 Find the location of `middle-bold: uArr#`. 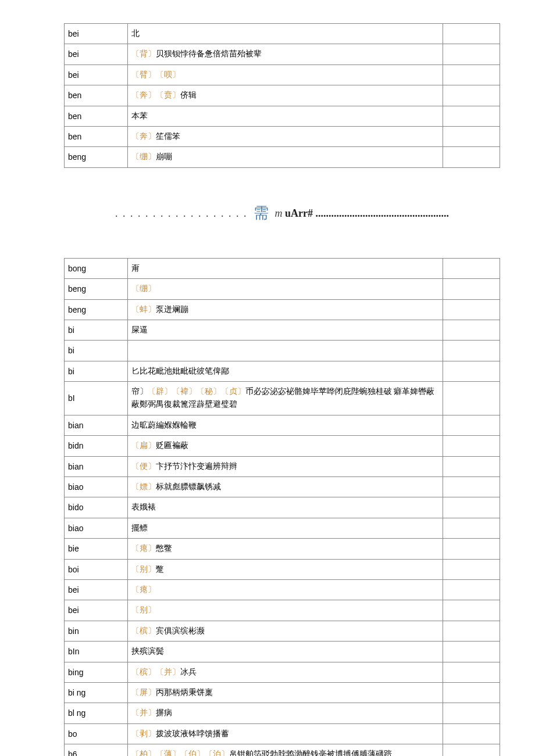

middle-bold: uArr# is located at coordinates (299, 213).